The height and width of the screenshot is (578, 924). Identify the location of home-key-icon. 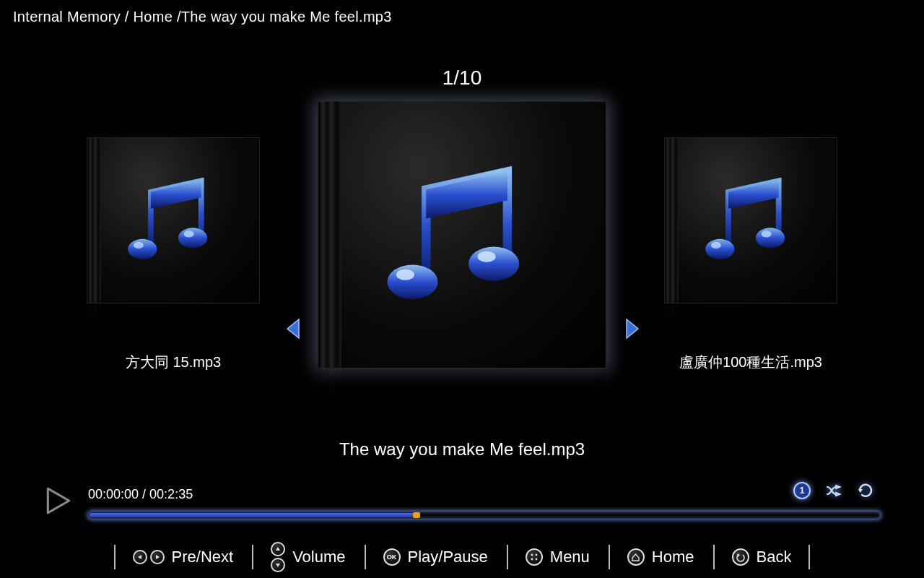
(636, 557).